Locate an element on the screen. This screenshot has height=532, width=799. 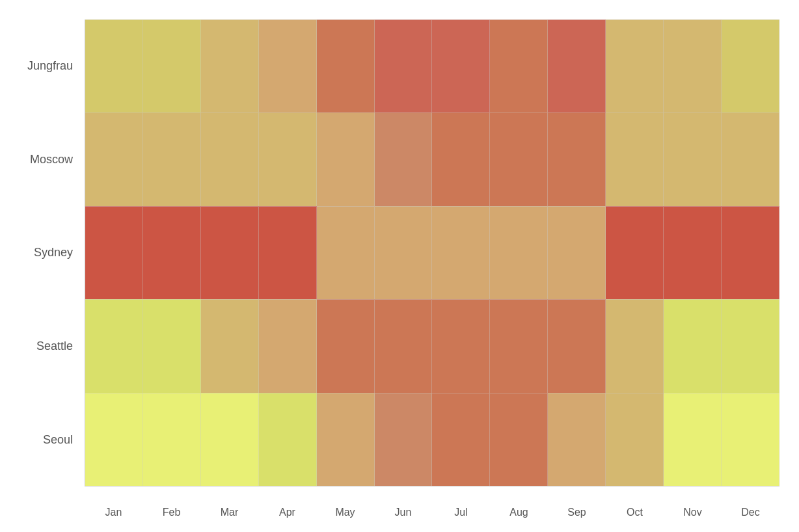
x-label-aug: Aug is located at coordinates (519, 512).